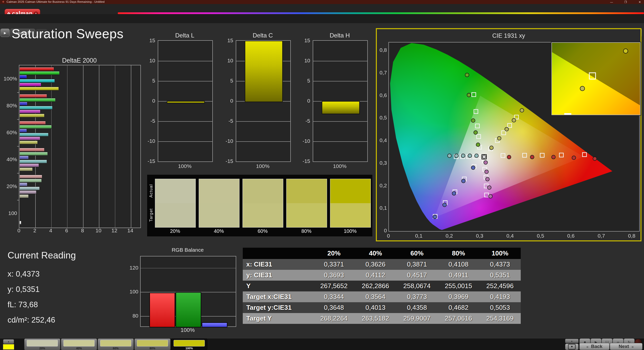 The width and height of the screenshot is (644, 350). What do you see at coordinates (278, 275) in the screenshot?
I see `table-row-label: y: CIE31` at bounding box center [278, 275].